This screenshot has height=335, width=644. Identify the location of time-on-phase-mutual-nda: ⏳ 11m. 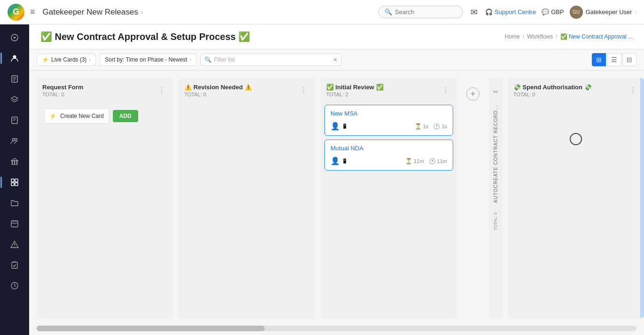
(415, 161).